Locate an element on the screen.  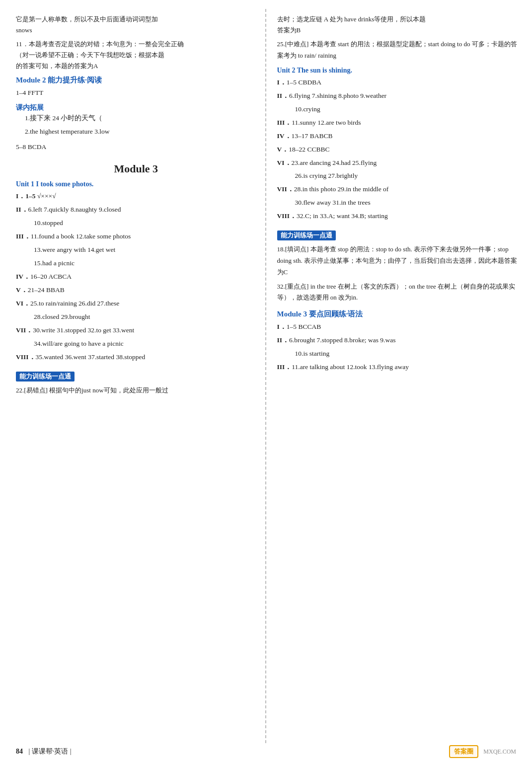
g-sec-ii: II．6.brought 7.stopped 8.broke; was 9.wa… is located at coordinates (400, 341).